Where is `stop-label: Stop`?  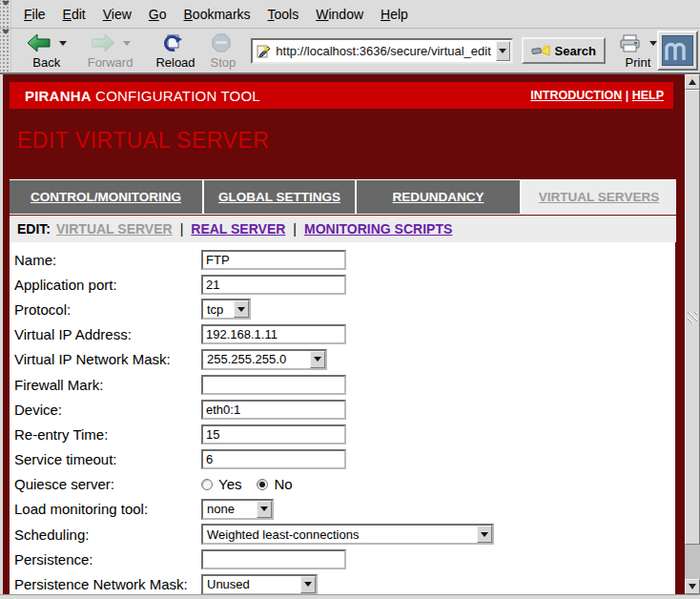
stop-label: Stop is located at coordinates (223, 63).